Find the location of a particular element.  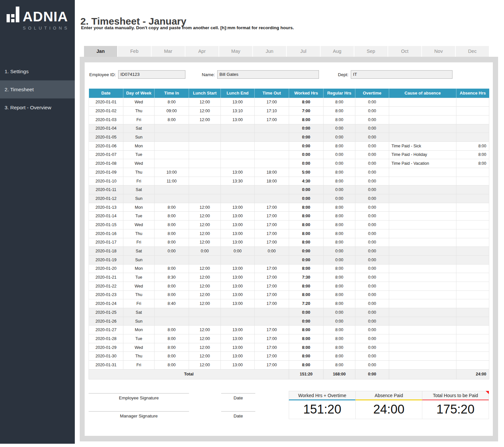

employee-signature-date-line: Date is located at coordinates (238, 397).